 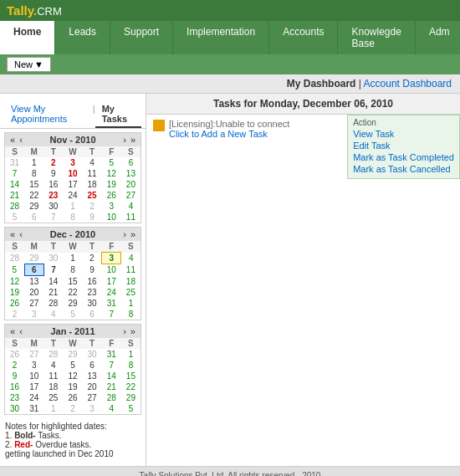 What do you see at coordinates (133, 234) in the screenshot?
I see `cal-dec-next-next: »` at bounding box center [133, 234].